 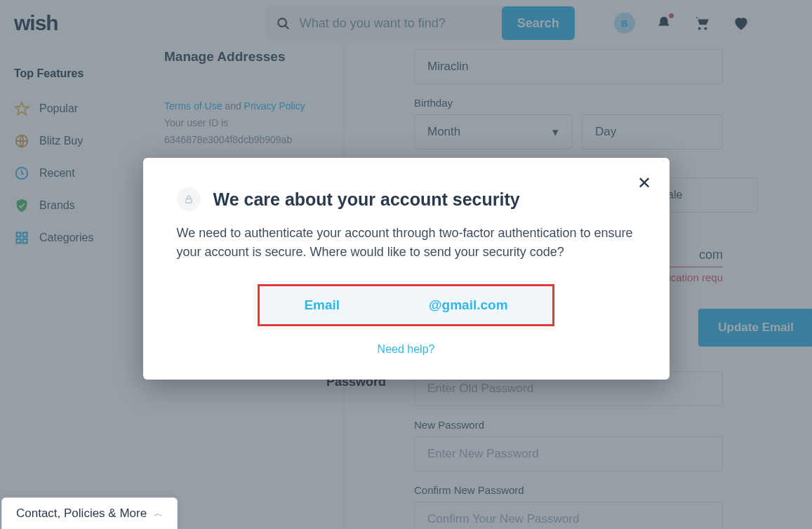 I want to click on modal-body: We need to authenticate your account thr…, so click(x=406, y=243).